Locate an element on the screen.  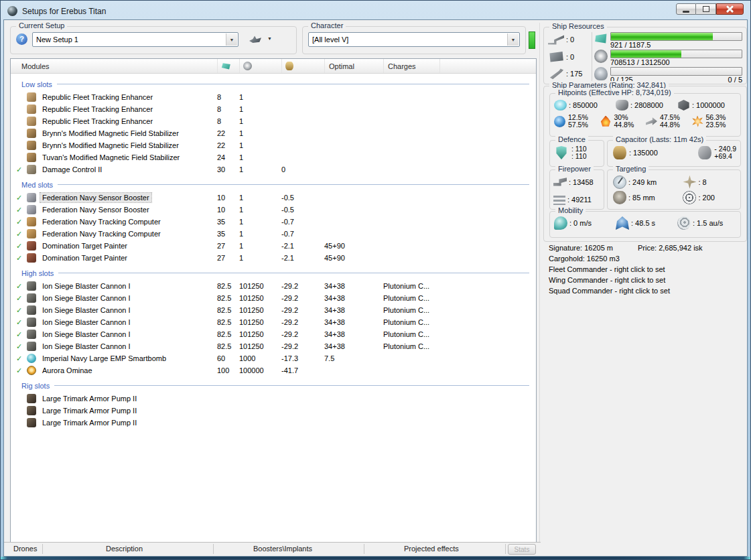
character-select: [All level V] ▼ is located at coordinates (414, 40).